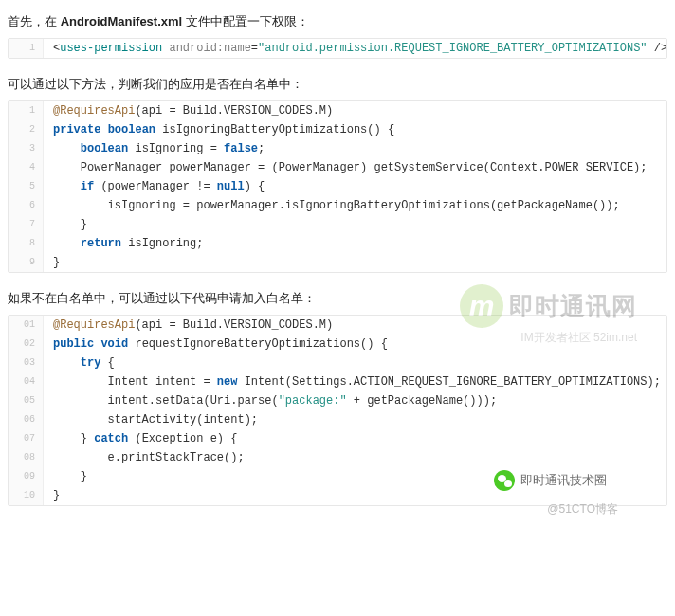 The image size is (675, 616). What do you see at coordinates (27, 477) in the screenshot?
I see `line-number: 09` at bounding box center [27, 477].